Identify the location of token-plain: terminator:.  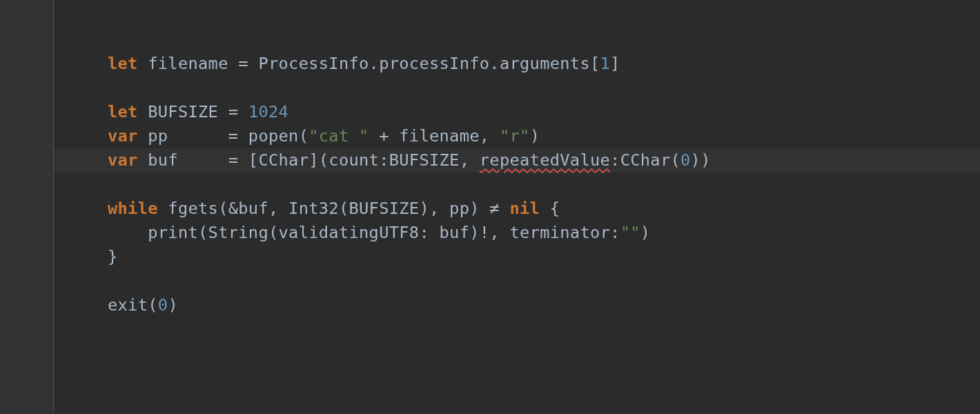
(560, 233).